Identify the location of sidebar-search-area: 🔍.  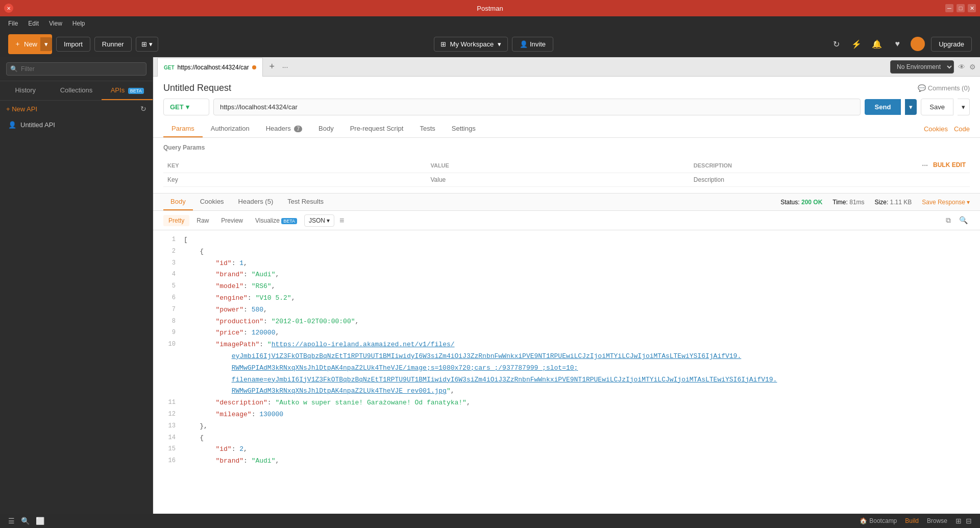
(77, 69).